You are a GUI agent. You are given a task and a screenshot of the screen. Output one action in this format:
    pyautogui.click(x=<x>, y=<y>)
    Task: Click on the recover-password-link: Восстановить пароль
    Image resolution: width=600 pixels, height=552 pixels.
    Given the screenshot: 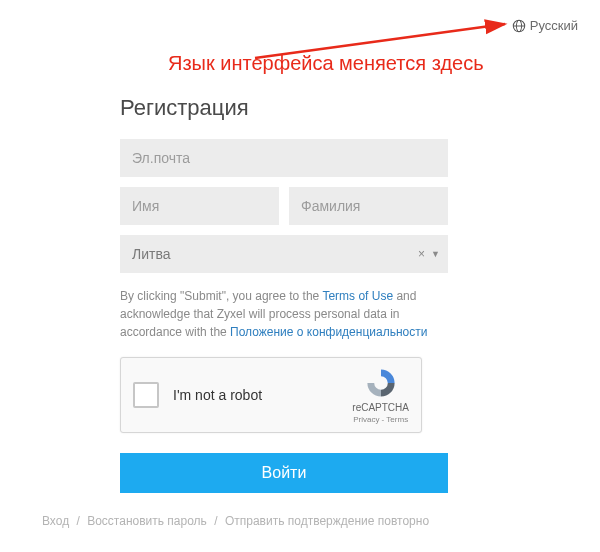 What is the action you would take?
    pyautogui.click(x=147, y=521)
    